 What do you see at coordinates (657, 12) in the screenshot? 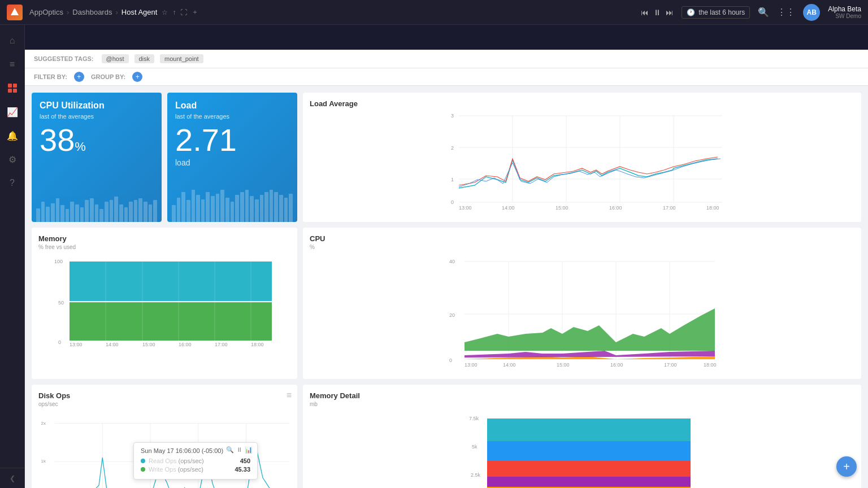
I see `playback-controls: ⏮ ⏸ ⏭` at bounding box center [657, 12].